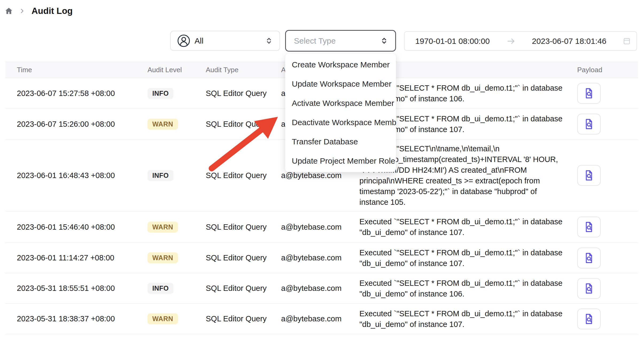  What do you see at coordinates (322, 288) in the screenshot?
I see `table-row: 2023-05-31 18:55:51 +08:00 INFO SQL Edit…` at bounding box center [322, 288].